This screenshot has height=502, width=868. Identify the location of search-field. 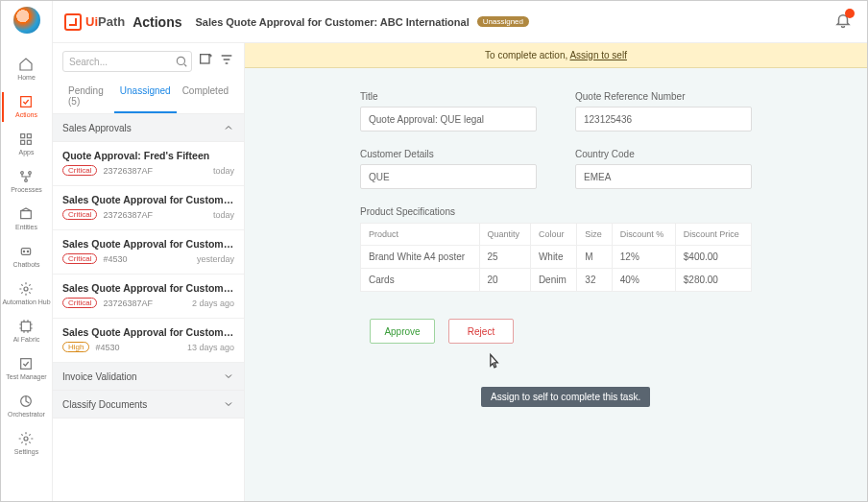
(127, 61).